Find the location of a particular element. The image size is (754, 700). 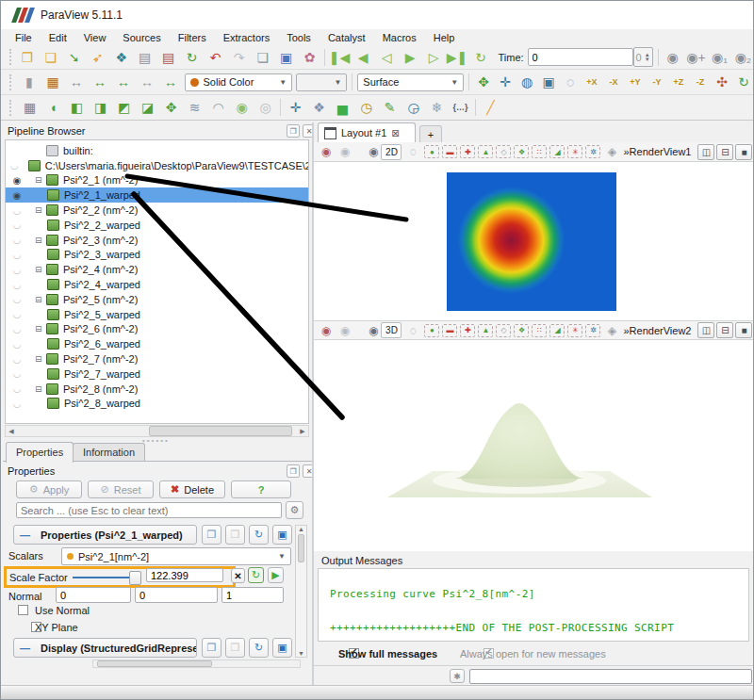

camera-zoom-icon: ◉ is located at coordinates (673, 57).